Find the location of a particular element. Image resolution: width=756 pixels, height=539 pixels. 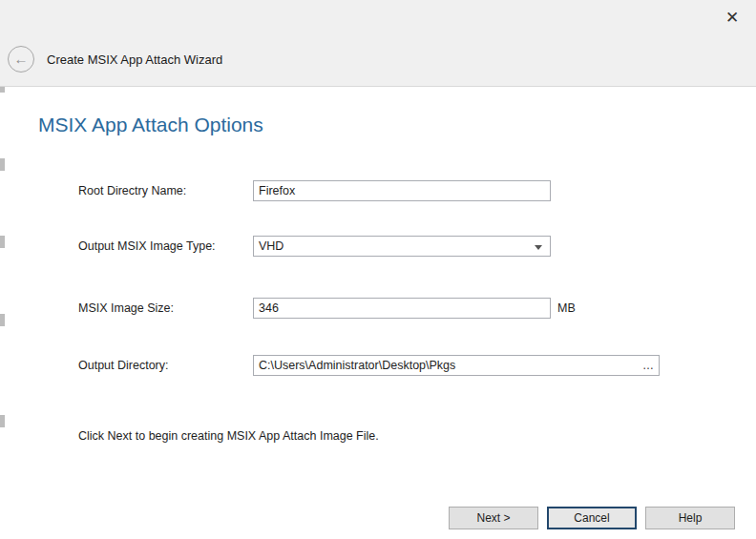

output-directory-label: Output Directory: is located at coordinates (123, 365).